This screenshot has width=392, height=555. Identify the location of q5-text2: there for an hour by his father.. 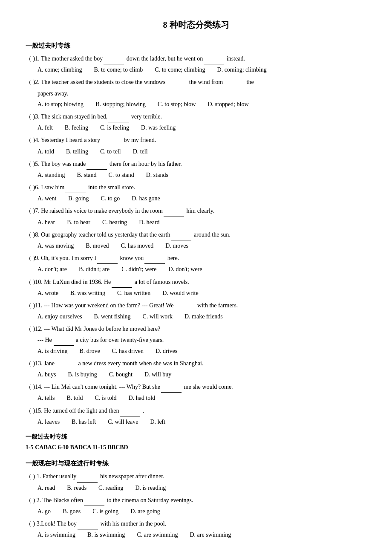
(145, 164).